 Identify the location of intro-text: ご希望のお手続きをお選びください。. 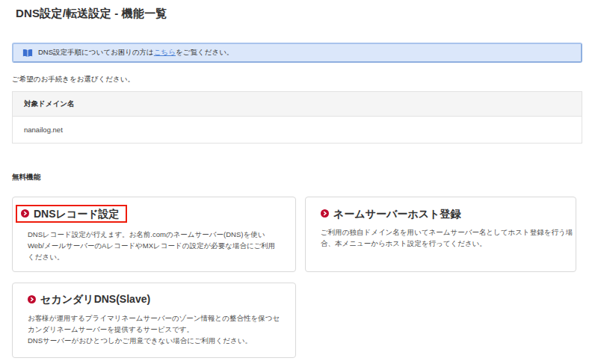
(298, 79).